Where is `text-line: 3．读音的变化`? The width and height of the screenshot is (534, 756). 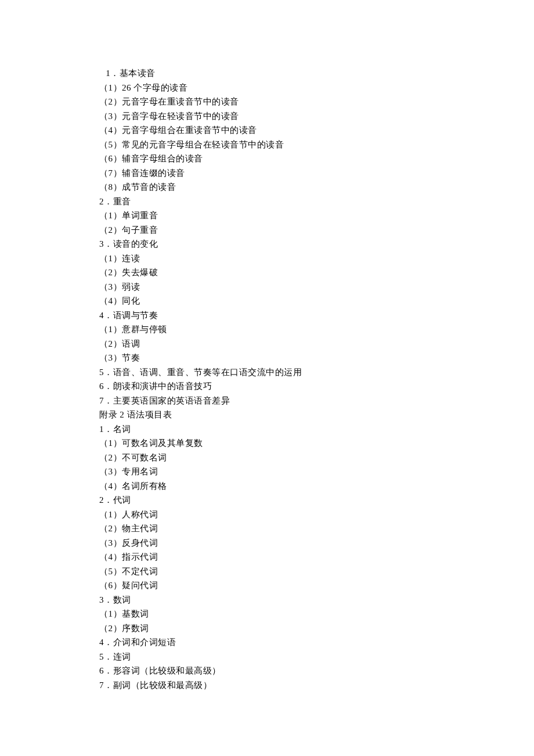
text-line: 3．读音的变化 is located at coordinates (317, 244).